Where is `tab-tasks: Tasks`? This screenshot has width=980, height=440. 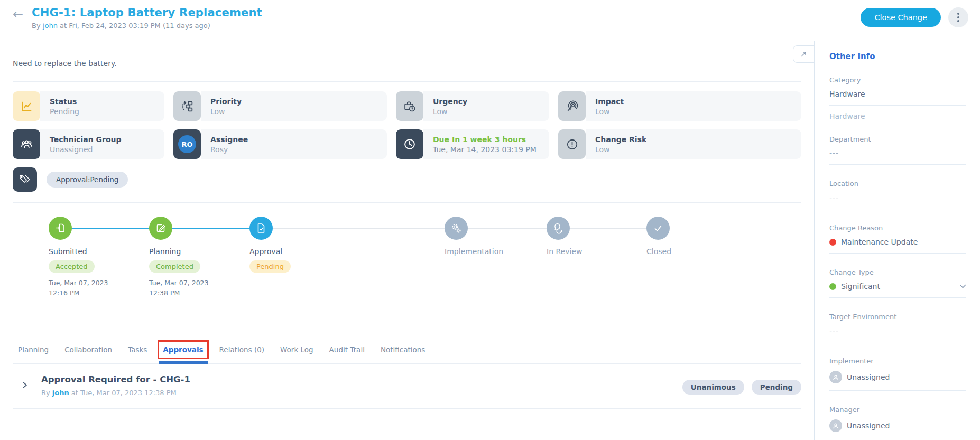
tab-tasks: Tasks is located at coordinates (137, 350).